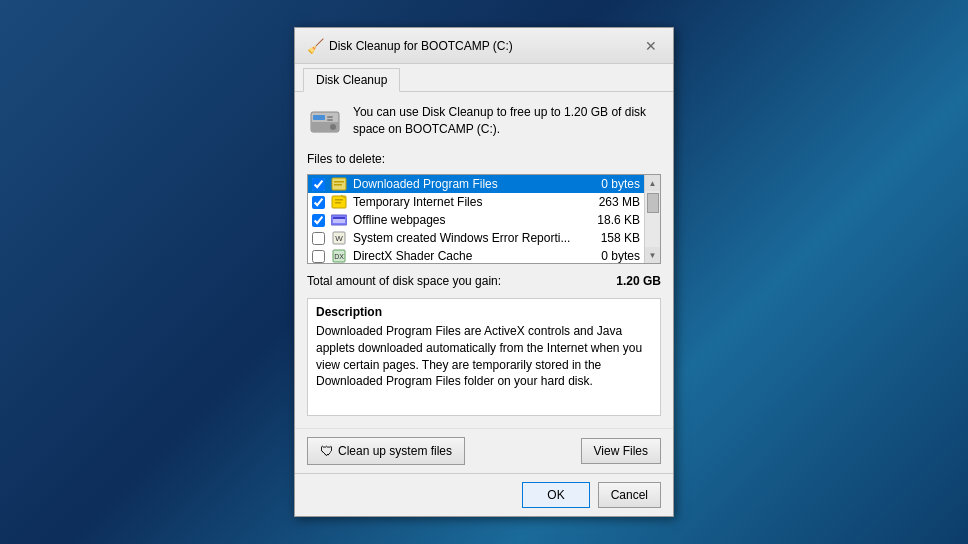 The width and height of the screenshot is (968, 544). Describe the element at coordinates (476, 184) in the screenshot. I see `table-row: Downloaded Program Files 0 bytes` at that location.